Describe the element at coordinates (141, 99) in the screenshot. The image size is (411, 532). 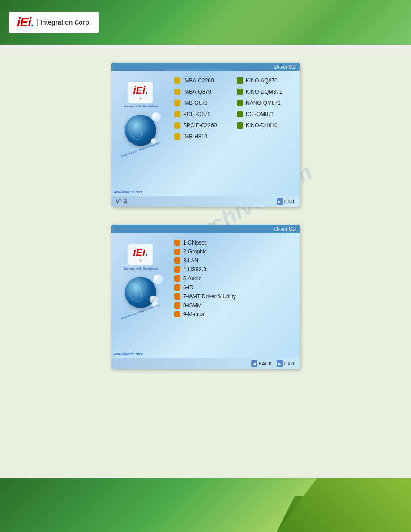
I see `panel1-logo-sub: ®` at that location.